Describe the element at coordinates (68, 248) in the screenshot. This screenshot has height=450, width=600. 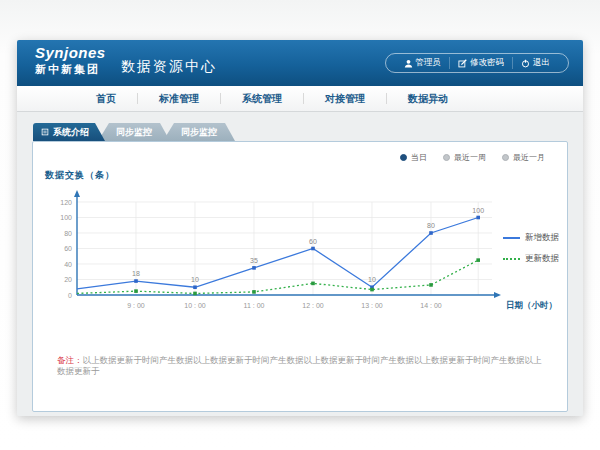
I see `y-tick-label: 60` at that location.